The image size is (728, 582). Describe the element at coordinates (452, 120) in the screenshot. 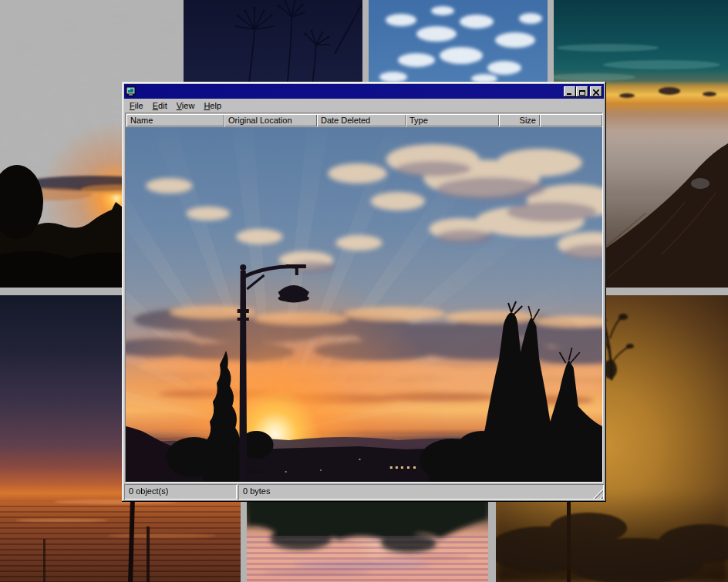

I see `column-header-type: Type` at that location.